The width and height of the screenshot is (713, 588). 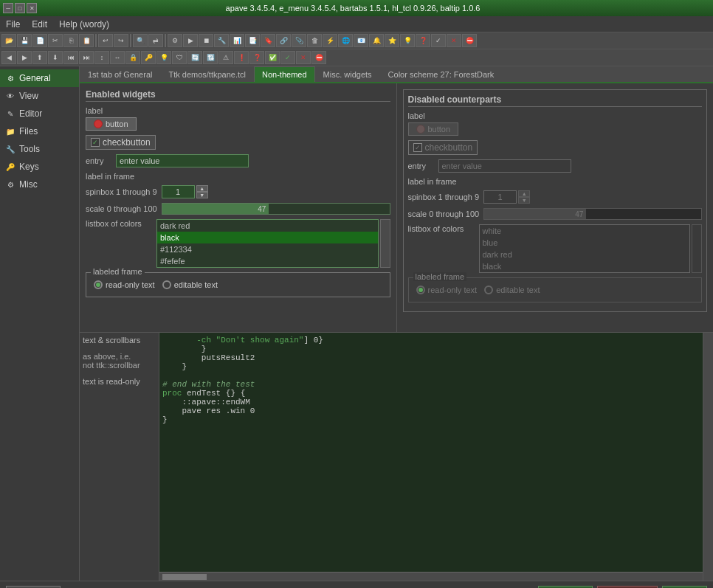 I want to click on tb-b4: 🔖, so click(x=268, y=41).